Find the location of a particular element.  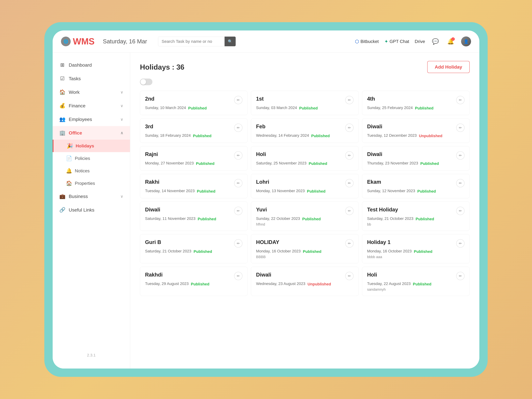

sidebar-sub-item-holidays: 🎉 Holidays is located at coordinates (91, 146).